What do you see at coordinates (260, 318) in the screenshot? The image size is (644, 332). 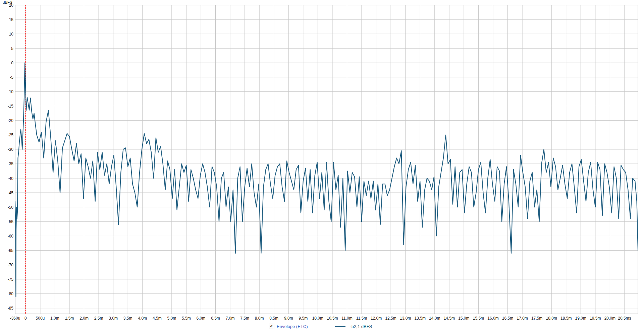 I see `svg-text: 8,0m` at bounding box center [260, 318].